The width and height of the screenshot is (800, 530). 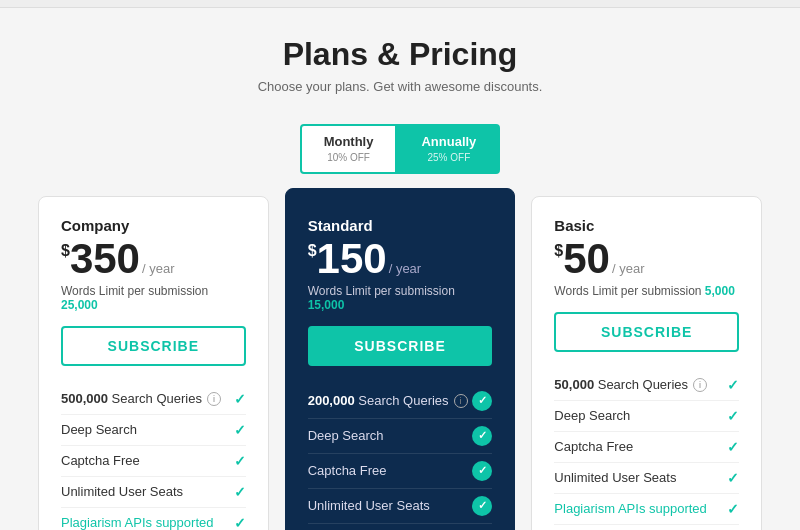 What do you see at coordinates (733, 447) in the screenshot?
I see `check-icon-basic-2: ✓` at bounding box center [733, 447].